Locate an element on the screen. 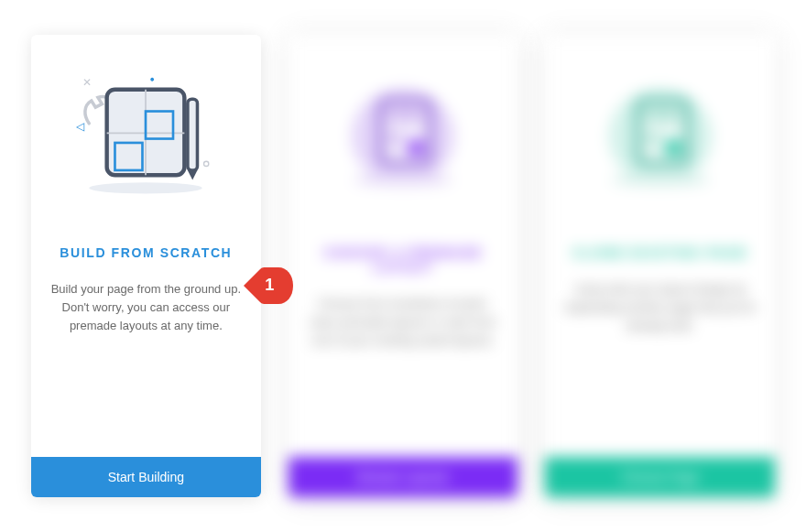  browse-layouts-button: Browse Layouts is located at coordinates (403, 477).